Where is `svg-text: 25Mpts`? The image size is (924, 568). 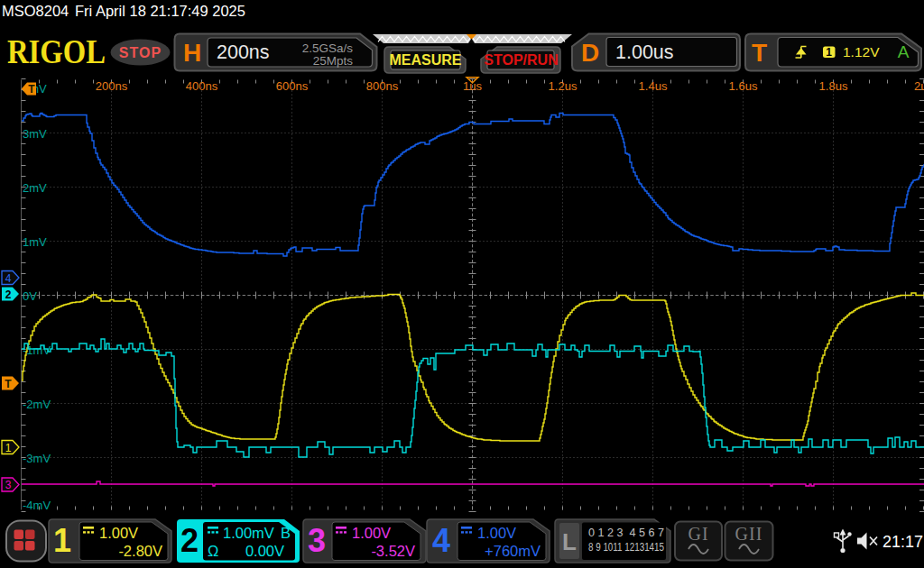 svg-text: 25Mpts is located at coordinates (334, 61).